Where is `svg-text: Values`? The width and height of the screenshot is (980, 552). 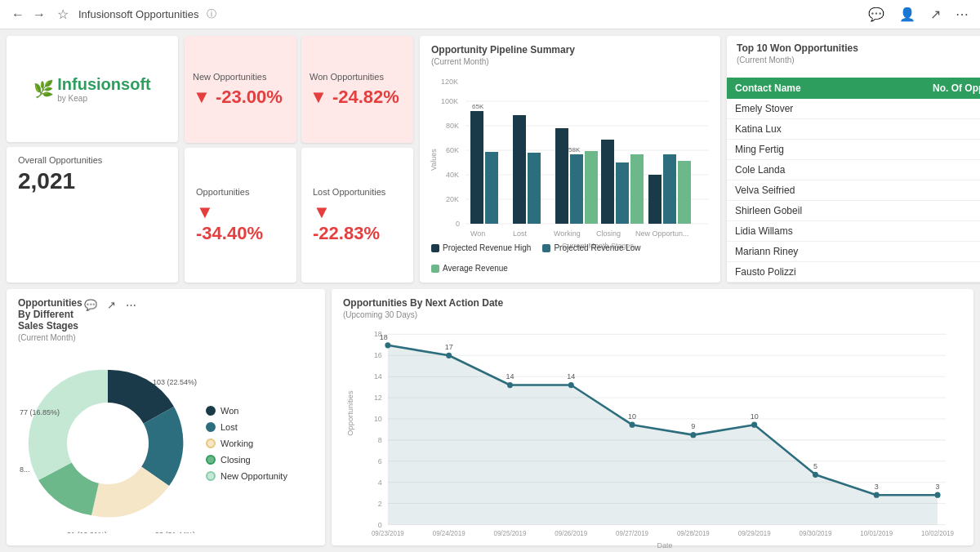 svg-text: Values is located at coordinates (434, 160).